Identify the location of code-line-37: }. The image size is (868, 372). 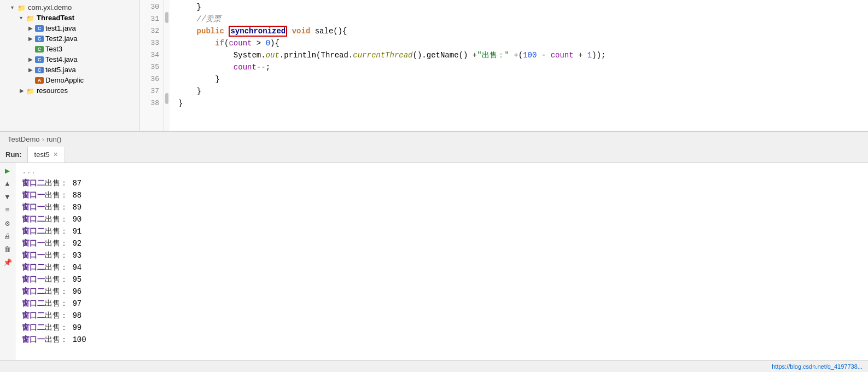
(523, 91).